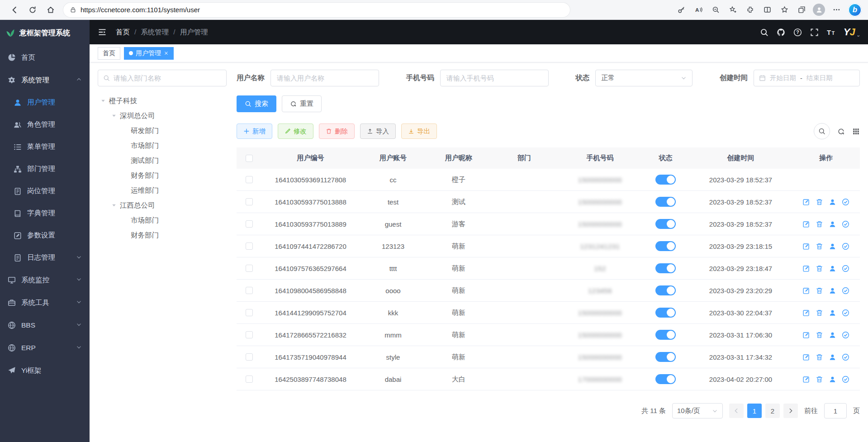 The image size is (868, 442). Describe the element at coordinates (256, 104) in the screenshot. I see `search-button: 搜索` at that location.